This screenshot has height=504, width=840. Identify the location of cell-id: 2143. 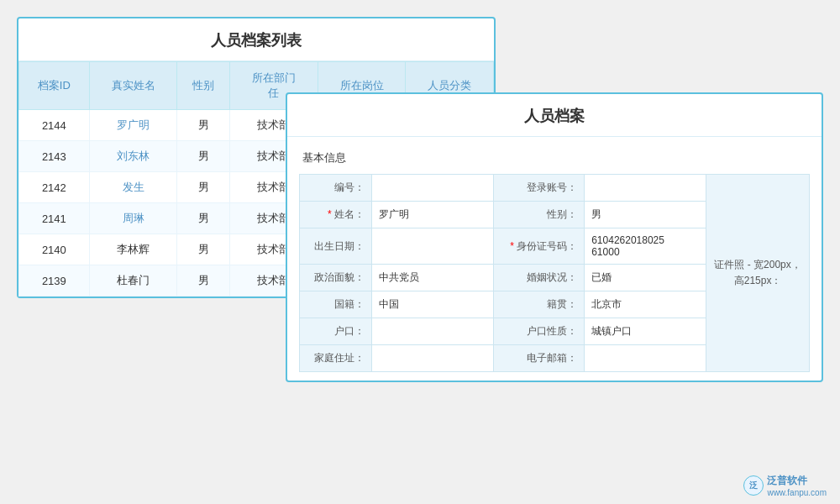
(55, 156).